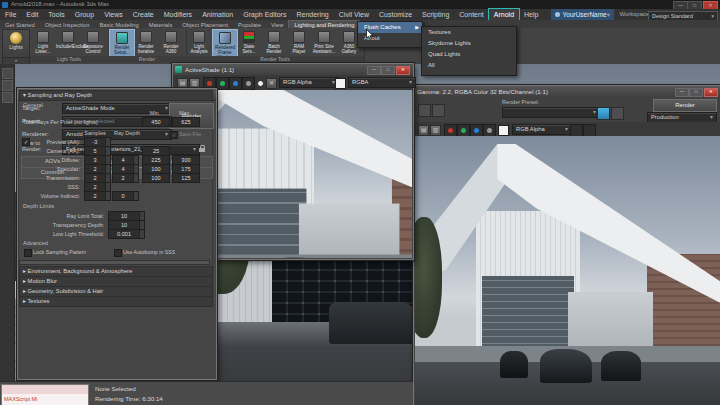  Describe the element at coordinates (178, 14) in the screenshot. I see `menu-modifiers: Modifiers` at that location.